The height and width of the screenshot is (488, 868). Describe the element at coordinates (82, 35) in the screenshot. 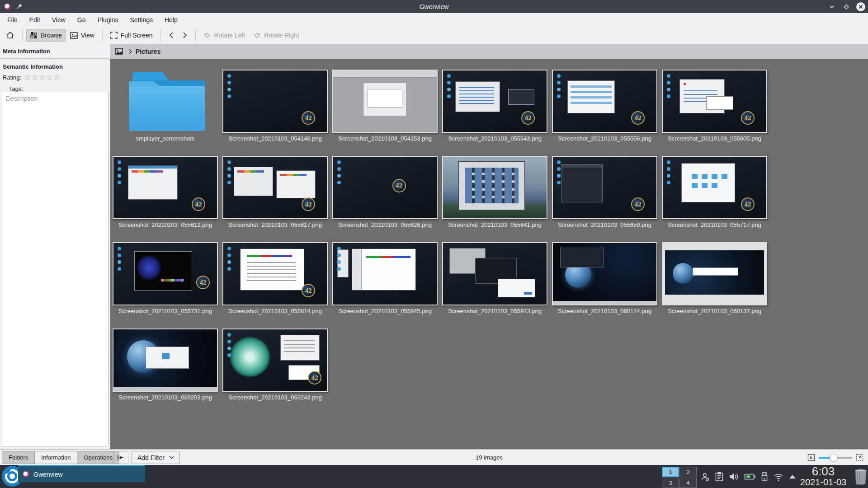

I see `view-button: View` at that location.